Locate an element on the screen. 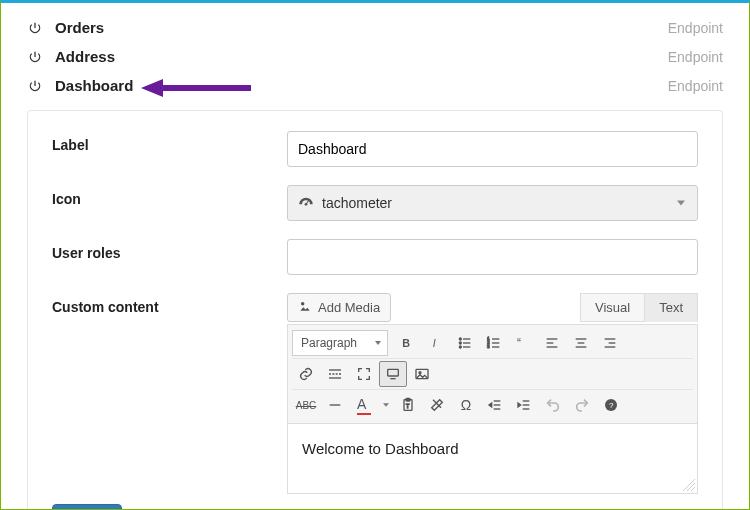 The image size is (750, 510). undo-button is located at coordinates (553, 405).